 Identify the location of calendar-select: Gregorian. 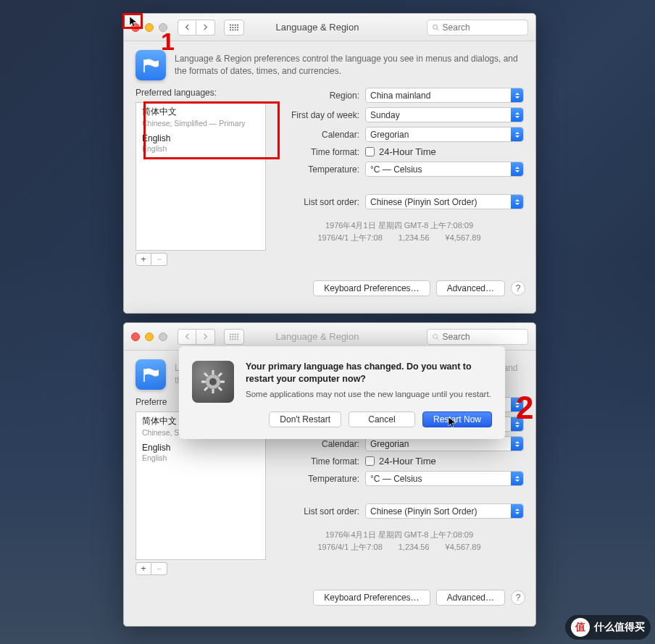
(445, 135).